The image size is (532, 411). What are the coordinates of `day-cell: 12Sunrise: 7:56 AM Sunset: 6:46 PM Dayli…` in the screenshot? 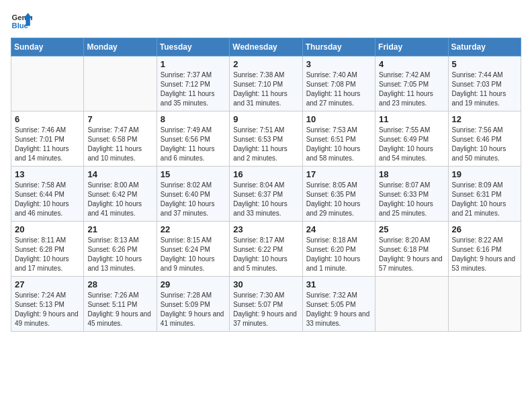 It's located at (484, 139).